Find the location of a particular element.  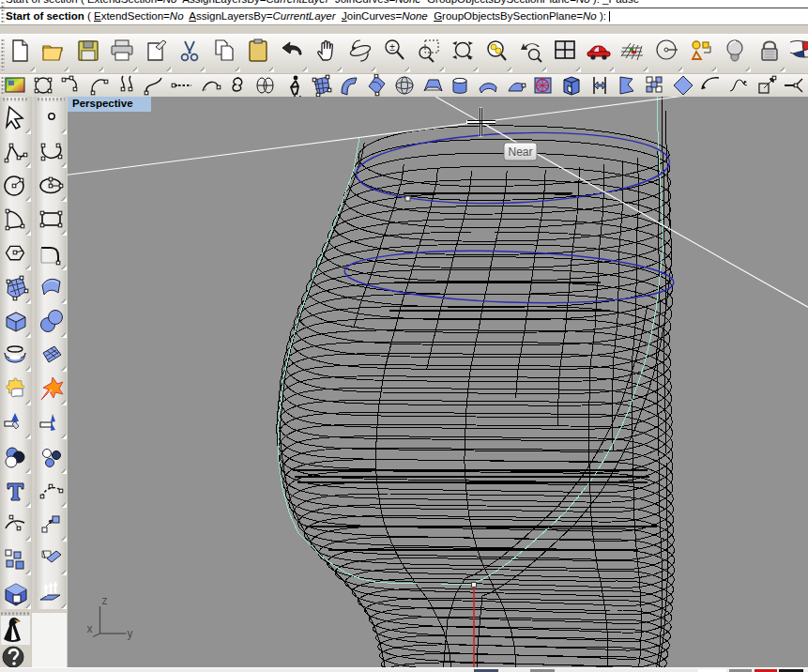

svg-text: y is located at coordinates (130, 634).